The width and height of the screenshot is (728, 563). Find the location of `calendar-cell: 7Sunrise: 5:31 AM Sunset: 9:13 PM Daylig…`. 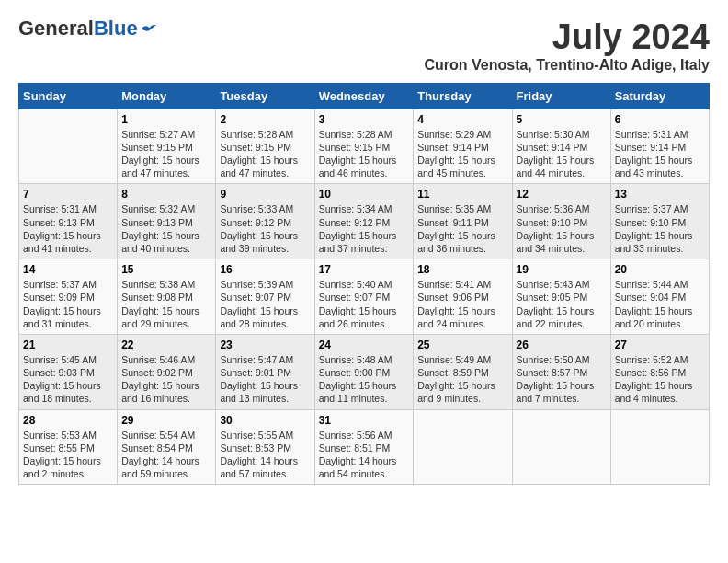

calendar-cell: 7Sunrise: 5:31 AM Sunset: 9:13 PM Daylig… is located at coordinates (68, 222).